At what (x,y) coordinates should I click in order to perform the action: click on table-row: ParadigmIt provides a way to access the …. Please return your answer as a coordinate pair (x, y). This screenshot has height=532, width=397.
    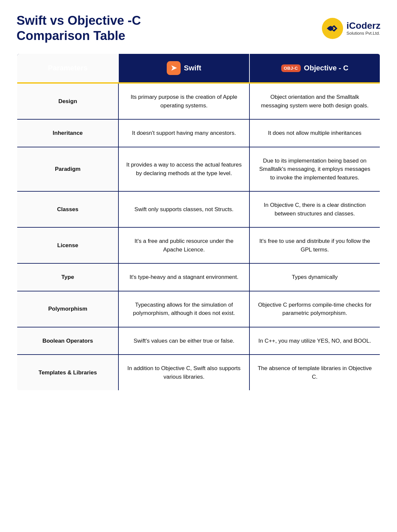
    Looking at the image, I should click on (198, 169).